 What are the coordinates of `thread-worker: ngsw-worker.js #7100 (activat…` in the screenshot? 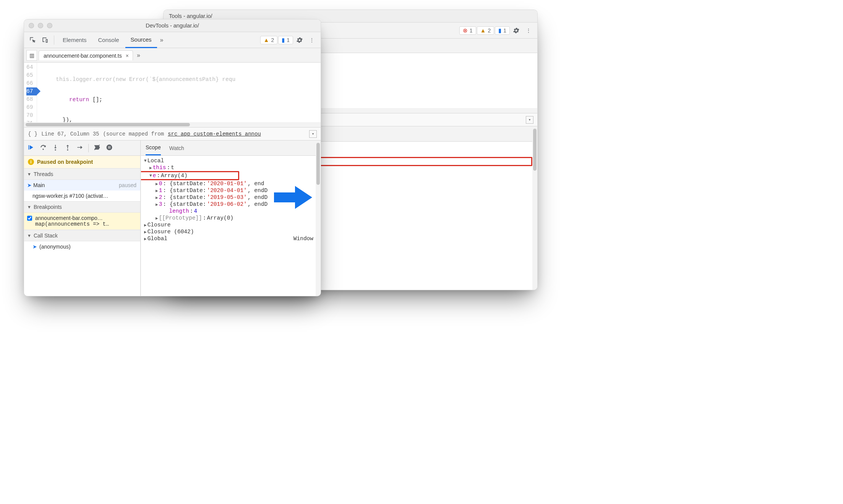 It's located at (82, 196).